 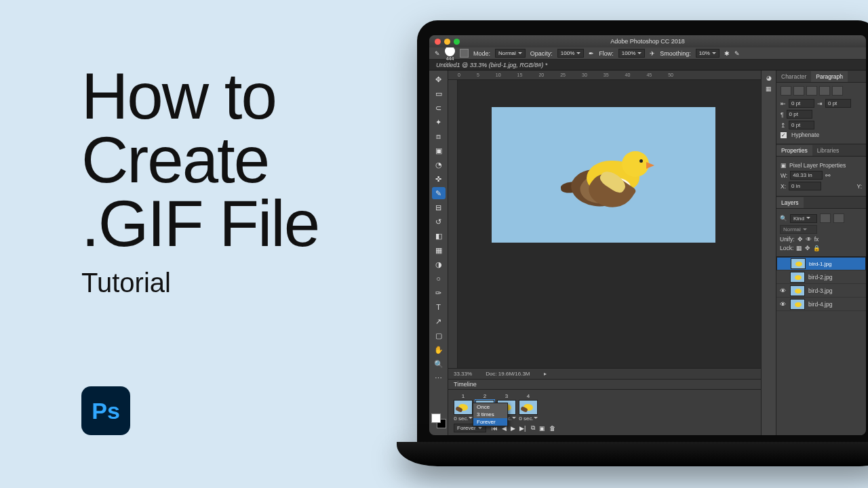 What do you see at coordinates (513, 428) in the screenshot?
I see `play-icon: ▶` at bounding box center [513, 428].